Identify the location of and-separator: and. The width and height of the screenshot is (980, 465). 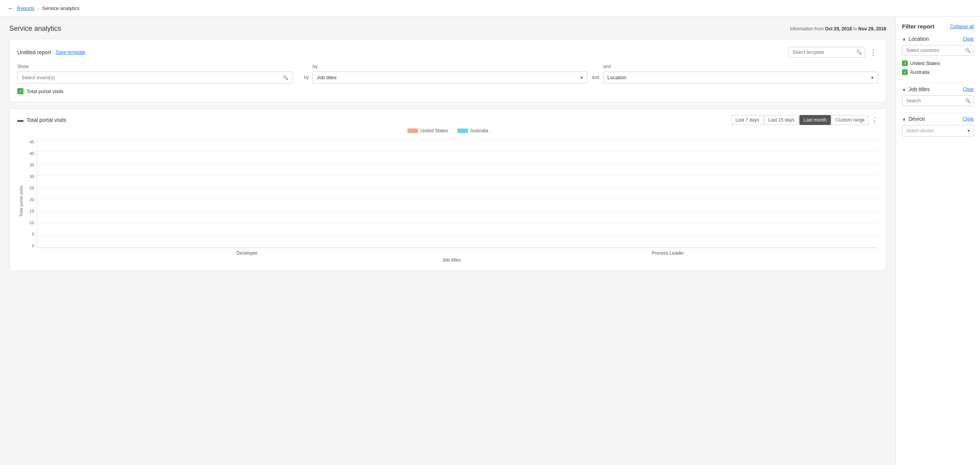
(595, 72).